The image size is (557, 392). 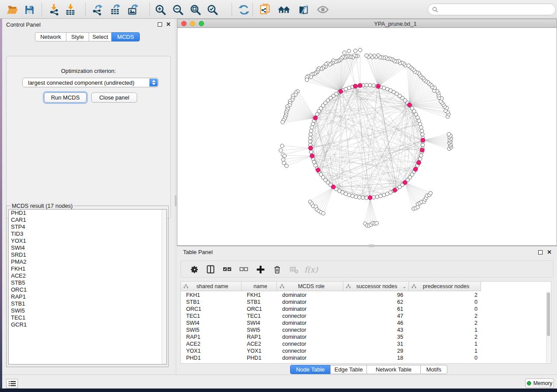 What do you see at coordinates (98, 10) in the screenshot?
I see `export-network-icon` at bounding box center [98, 10].